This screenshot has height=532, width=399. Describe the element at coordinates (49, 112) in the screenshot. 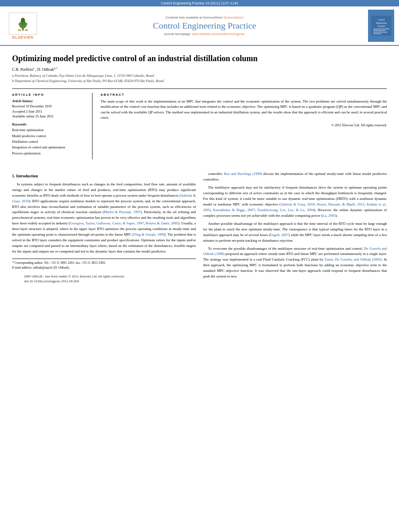

I see `accepted-date: Accepted 2 June 2011` at that location.